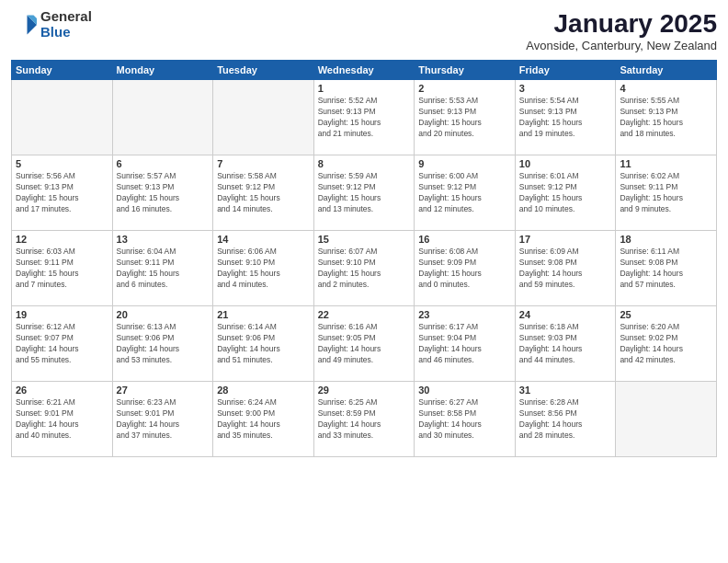  Describe the element at coordinates (263, 344) in the screenshot. I see `day-info: Sunrise: 6:14 AM Sunset: 9:06 PM Dayligh…` at that location.